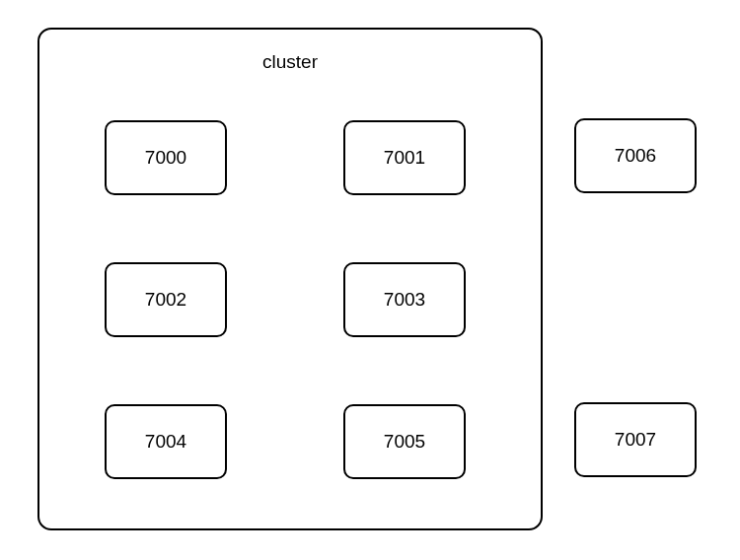  I want to click on node-label: 7002, so click(166, 300).